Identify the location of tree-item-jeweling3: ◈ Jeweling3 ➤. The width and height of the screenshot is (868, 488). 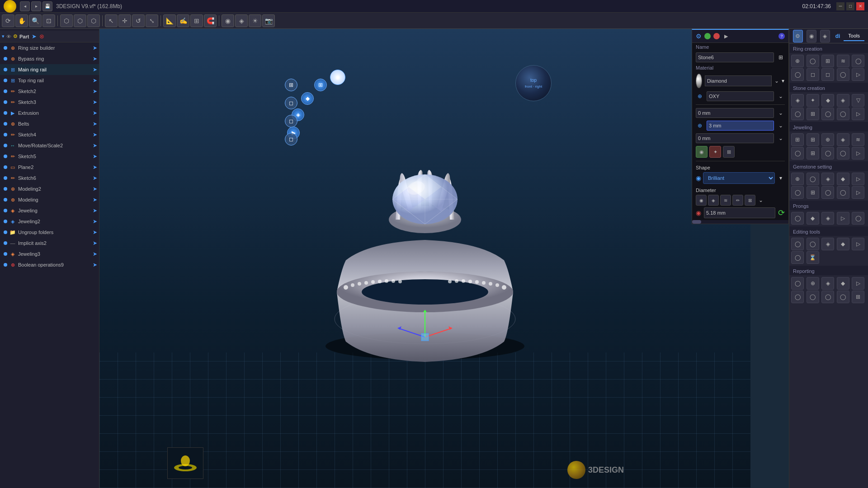
(50, 254).